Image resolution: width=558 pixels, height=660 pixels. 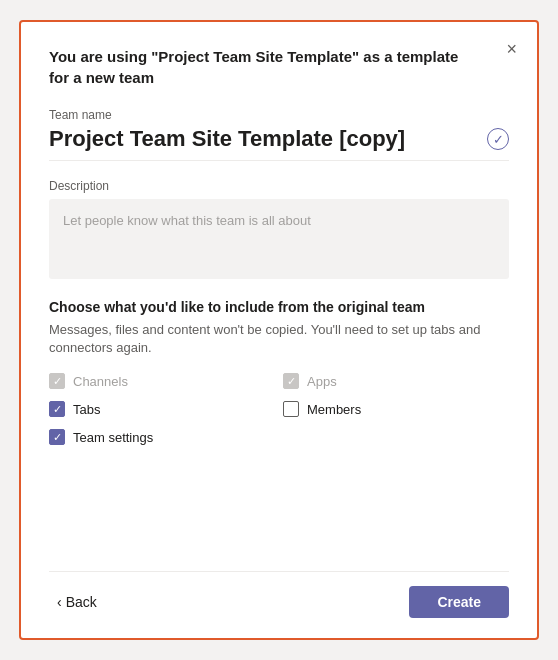 What do you see at coordinates (279, 409) in the screenshot?
I see `checkboxes-grid: ✓ Channels ✓ Apps ✓ Tabs Members ✓ Team …` at bounding box center [279, 409].